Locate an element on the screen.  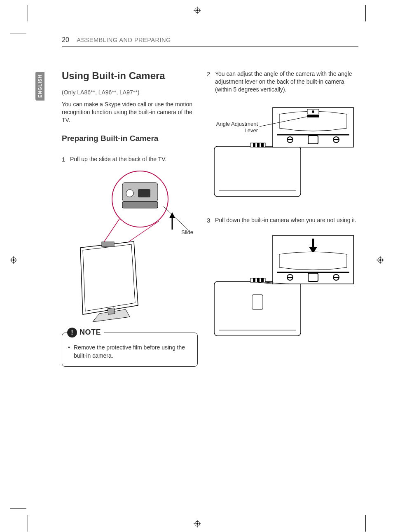
figure-push-down is located at coordinates (283, 286).